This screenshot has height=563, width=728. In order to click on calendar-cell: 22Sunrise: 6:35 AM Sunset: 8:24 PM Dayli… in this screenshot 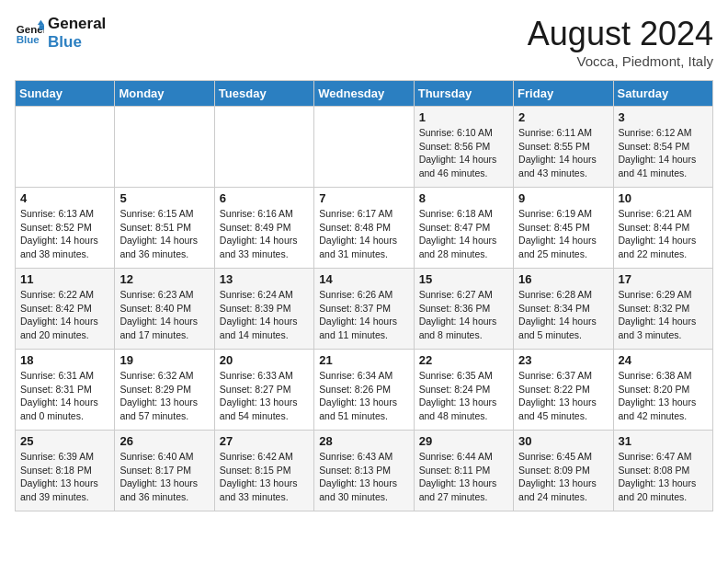, I will do `click(463, 390)`.